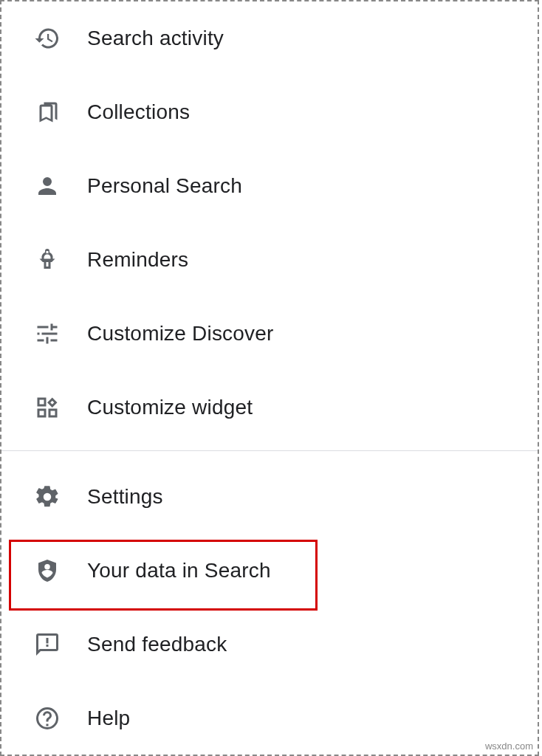 This screenshot has height=756, width=542. Describe the element at coordinates (180, 334) in the screenshot. I see `menu-item-label: Customize Discover` at that location.